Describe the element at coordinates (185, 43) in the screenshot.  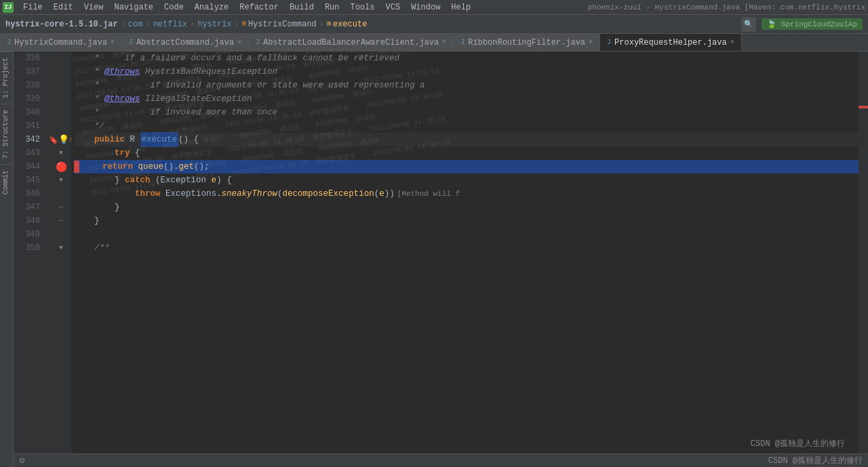
I see `tab-label: AbstractCommand.java` at that location.